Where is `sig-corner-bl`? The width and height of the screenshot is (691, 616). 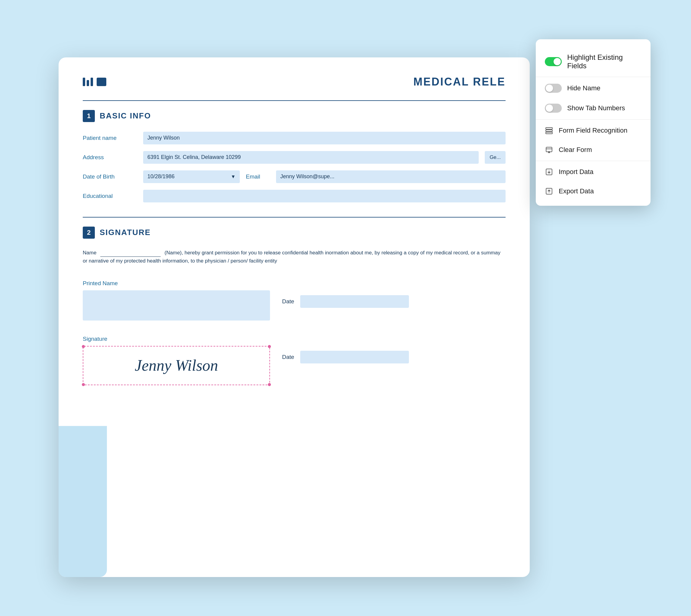 sig-corner-bl is located at coordinates (83, 384).